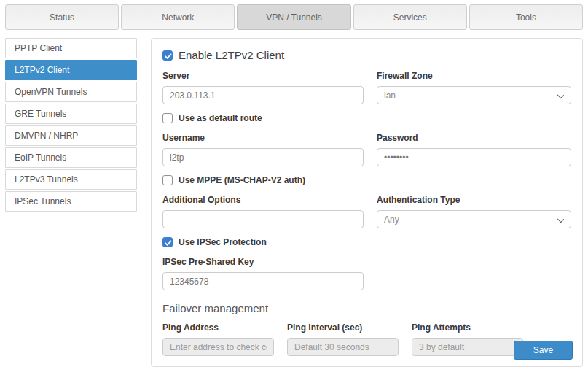  I want to click on tab-tools: Tools, so click(526, 18).